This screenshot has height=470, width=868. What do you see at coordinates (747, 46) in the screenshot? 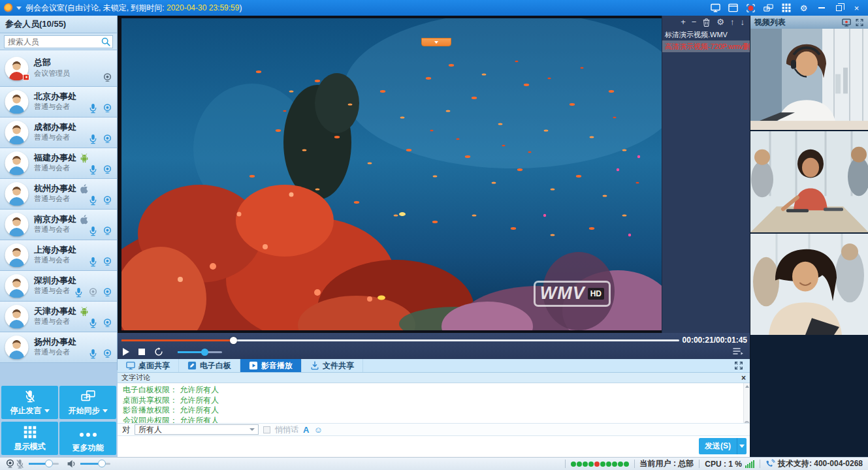
I see `delete-file-link: 删除` at bounding box center [747, 46].